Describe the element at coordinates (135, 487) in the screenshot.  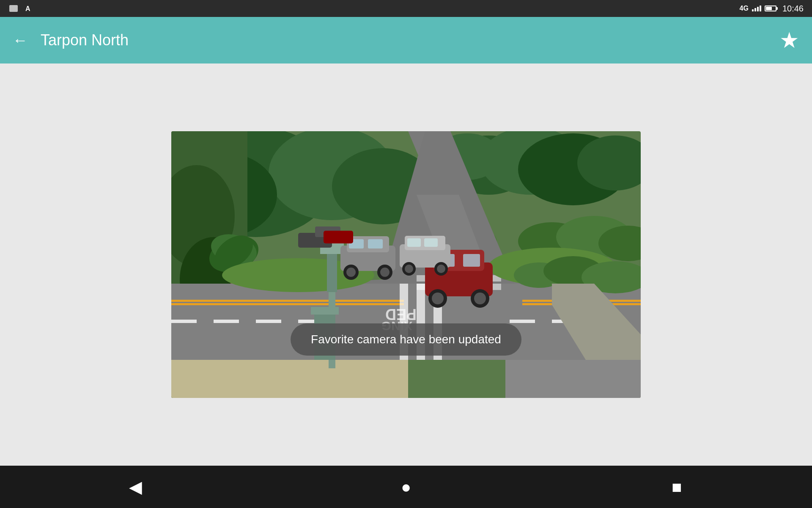
I see `back-nav-button: ◀` at that location.